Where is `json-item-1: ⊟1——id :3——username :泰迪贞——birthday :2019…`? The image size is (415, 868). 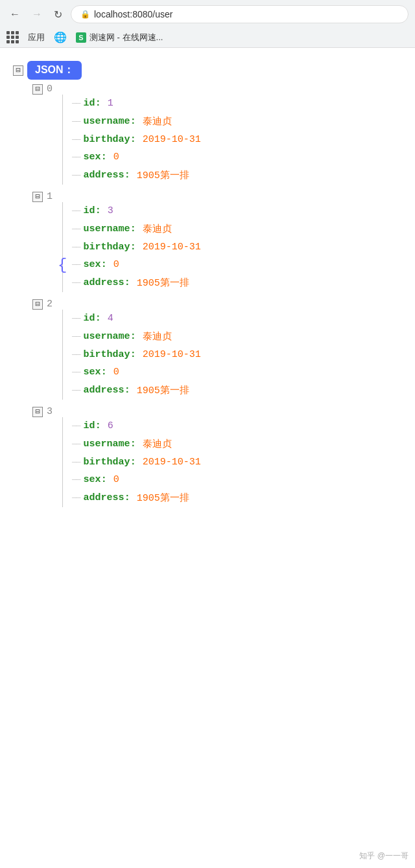
json-item-1: ⊟1——id :3——username :泰迪贞——birthday :2019… is located at coordinates (224, 242).